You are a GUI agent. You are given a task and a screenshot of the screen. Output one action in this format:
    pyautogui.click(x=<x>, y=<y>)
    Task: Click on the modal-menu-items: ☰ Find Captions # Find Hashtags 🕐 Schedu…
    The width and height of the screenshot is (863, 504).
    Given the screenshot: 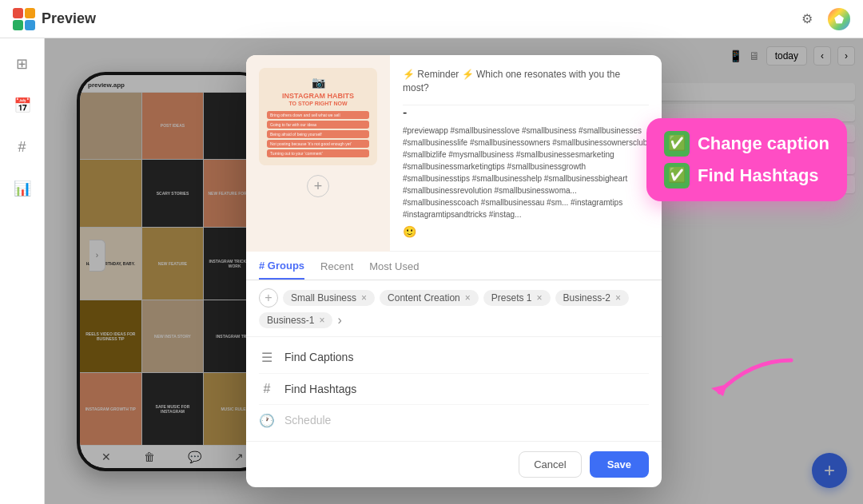 What is the action you would take?
    pyautogui.click(x=454, y=389)
    